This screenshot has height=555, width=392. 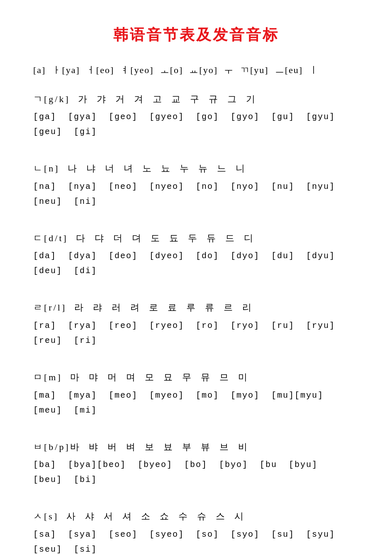 I want to click on page-title: 韩语音节表及发音音标, so click(x=196, y=35).